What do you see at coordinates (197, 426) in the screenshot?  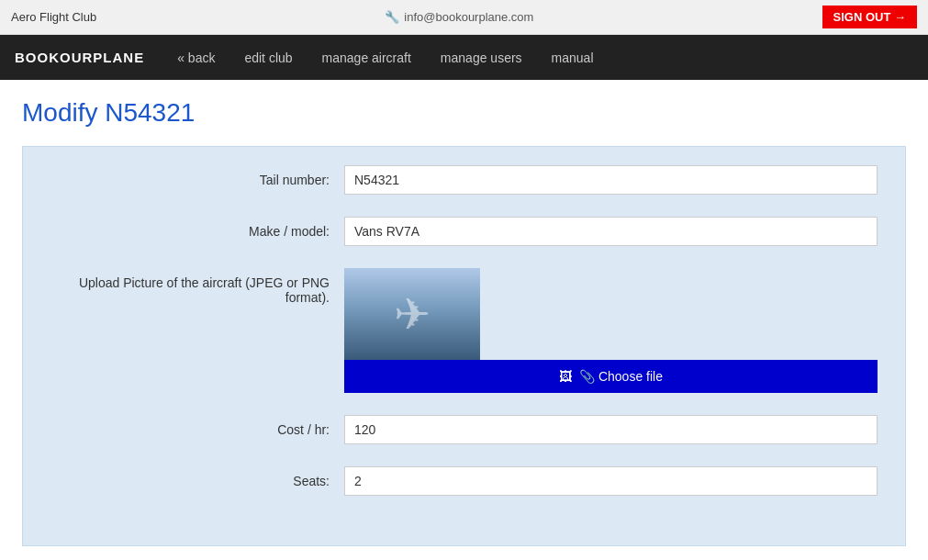 I see `cost-hr-label: Cost / hr:` at bounding box center [197, 426].